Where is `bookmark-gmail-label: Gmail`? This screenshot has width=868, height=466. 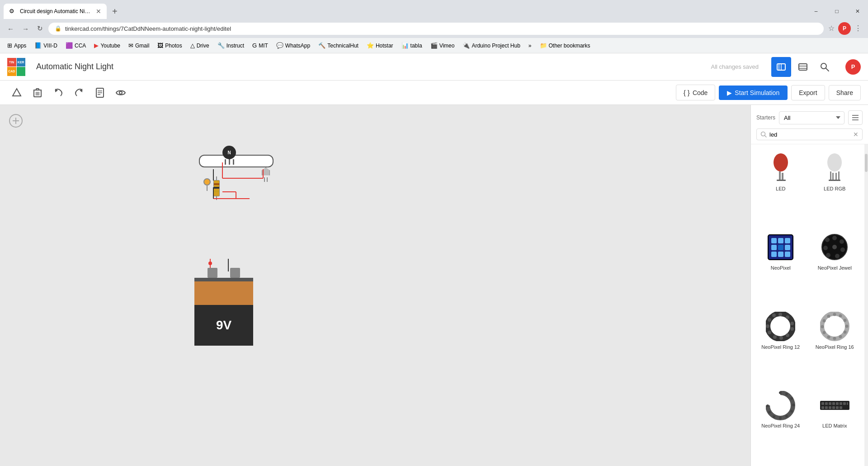 bookmark-gmail-label: Gmail is located at coordinates (142, 46).